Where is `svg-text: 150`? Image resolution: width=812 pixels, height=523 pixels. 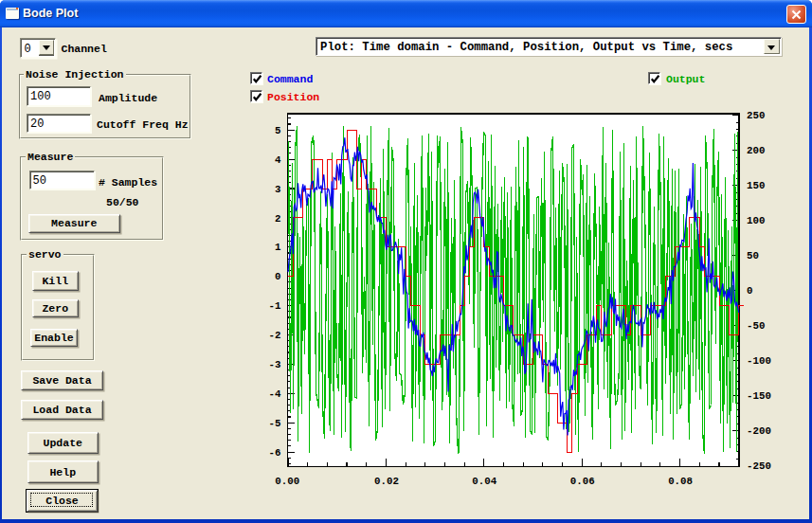 svg-text: 150 is located at coordinates (756, 186).